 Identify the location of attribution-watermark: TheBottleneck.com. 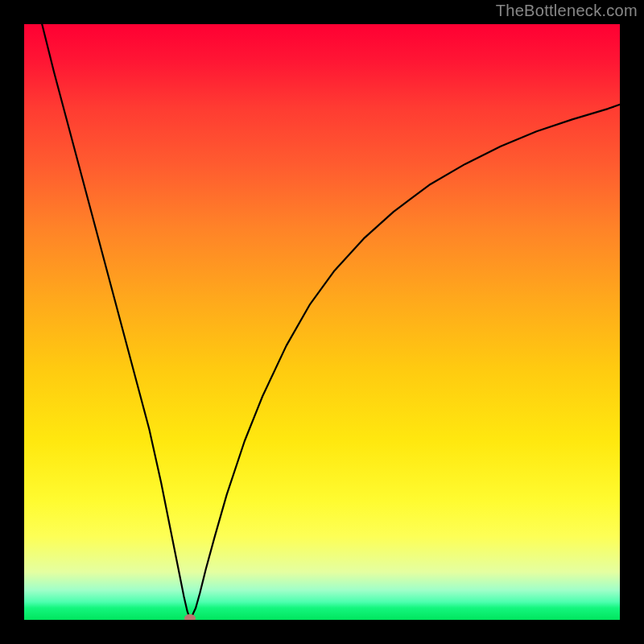
(567, 11).